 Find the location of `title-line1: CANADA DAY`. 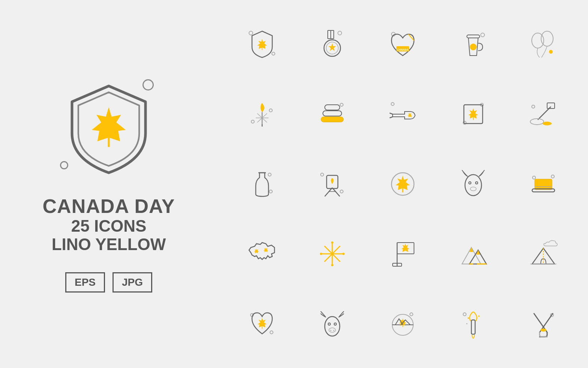

title-line1: CANADA DAY is located at coordinates (109, 207).